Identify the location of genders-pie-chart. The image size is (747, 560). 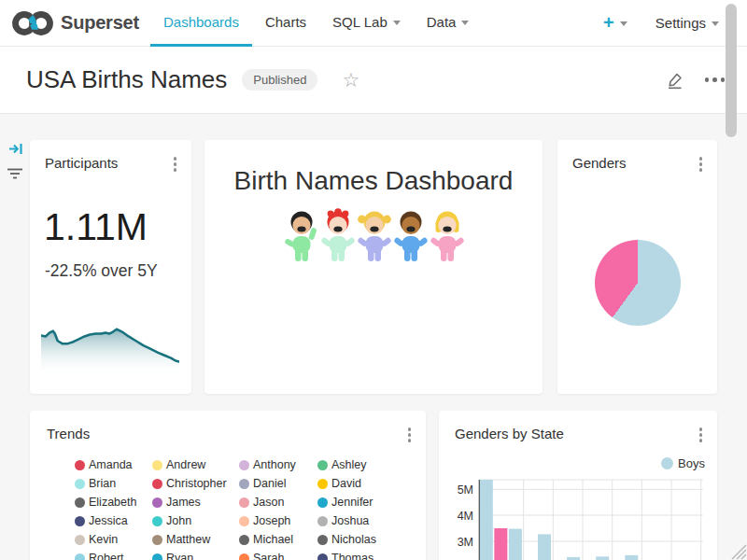
(638, 283).